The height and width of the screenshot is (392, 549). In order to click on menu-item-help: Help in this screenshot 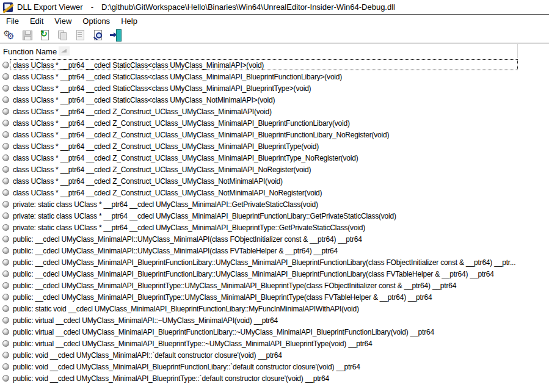, I will do `click(129, 21)`.